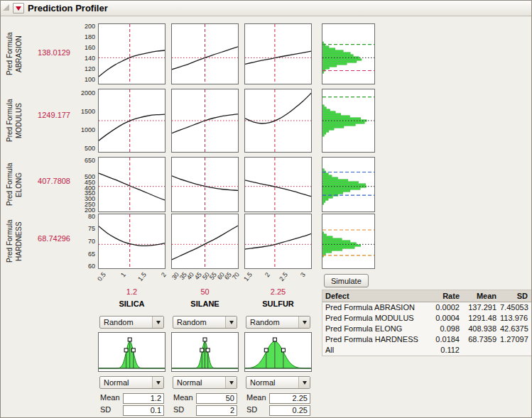 This screenshot has height=418, width=532. What do you see at coordinates (217, 399) in the screenshot?
I see `mean-input-SILANE: 50` at bounding box center [217, 399].